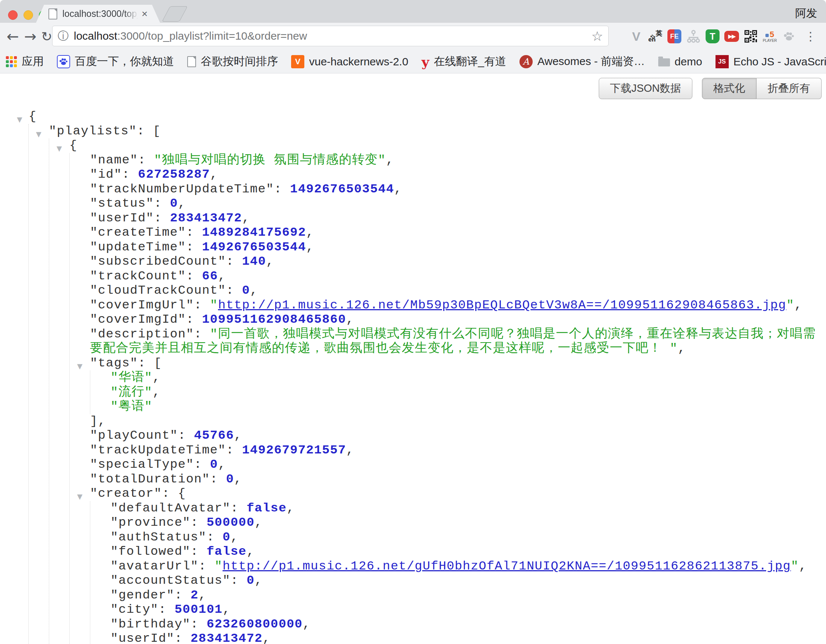  I want to click on json-line: ▼"playlists": [, so click(427, 132).